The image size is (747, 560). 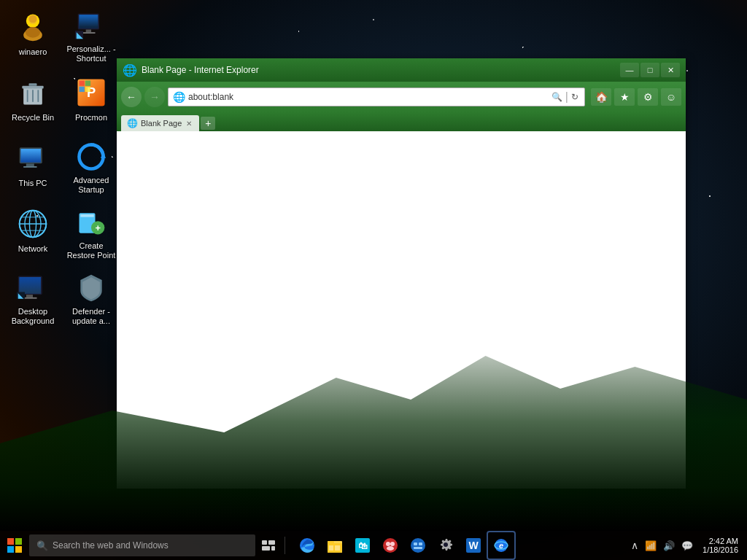 I want to click on advanced-startup-icon, so click(x=91, y=157).